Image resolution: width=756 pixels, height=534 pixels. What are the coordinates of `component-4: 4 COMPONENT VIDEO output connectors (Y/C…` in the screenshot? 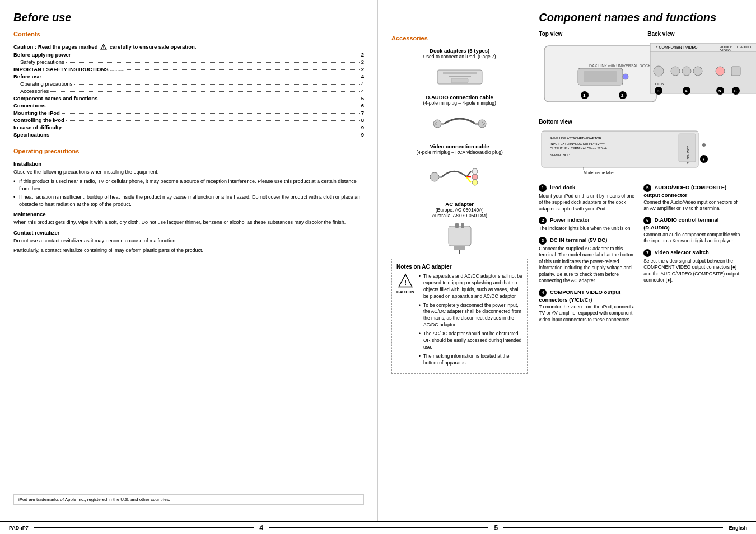 It's located at (588, 306).